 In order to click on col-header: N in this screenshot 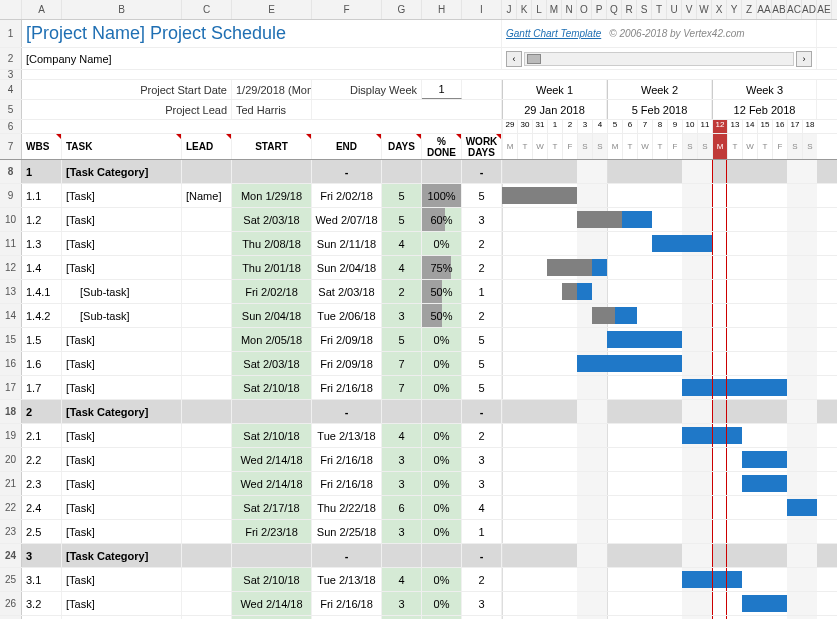, I will do `click(570, 10)`.